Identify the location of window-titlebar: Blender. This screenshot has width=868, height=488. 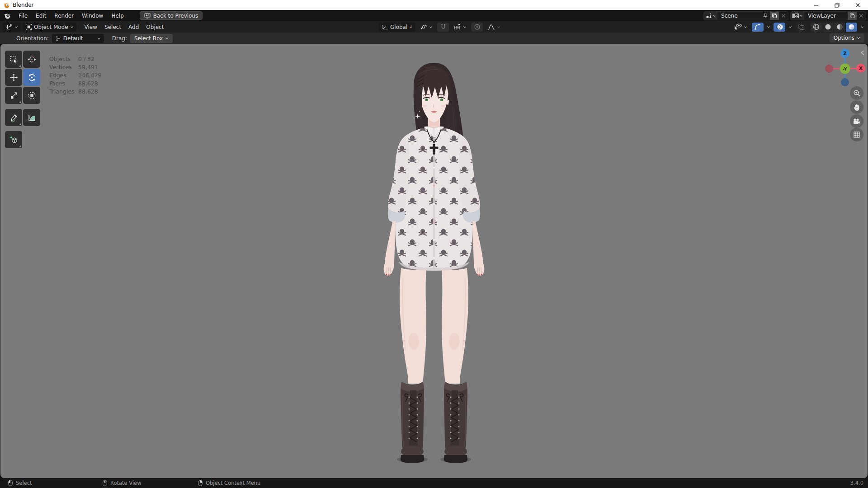
(434, 5).